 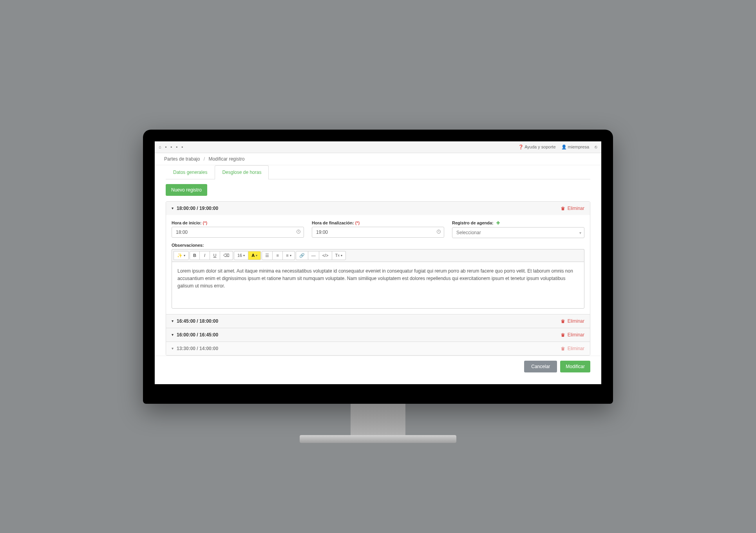 I want to click on bold-button: B, so click(x=195, y=255).